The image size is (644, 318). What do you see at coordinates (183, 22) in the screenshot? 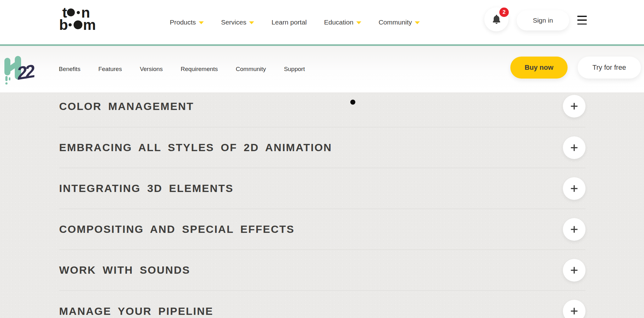
I see `nav-item-label: Products` at bounding box center [183, 22].